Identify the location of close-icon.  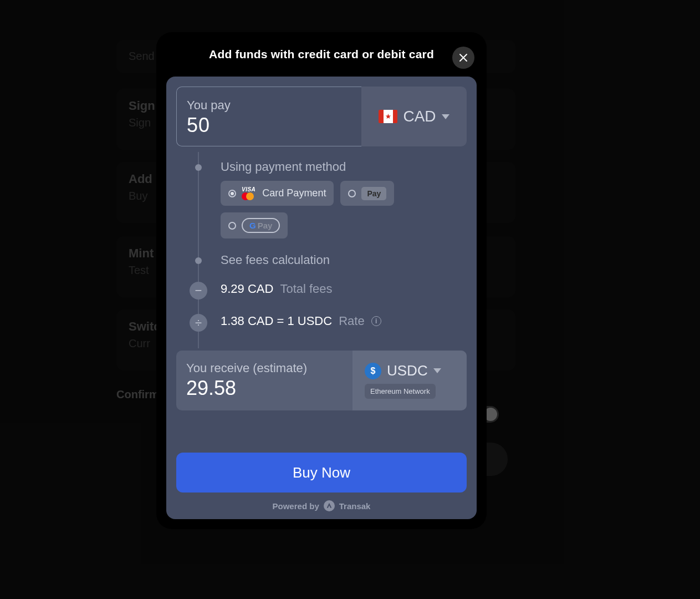
(463, 58).